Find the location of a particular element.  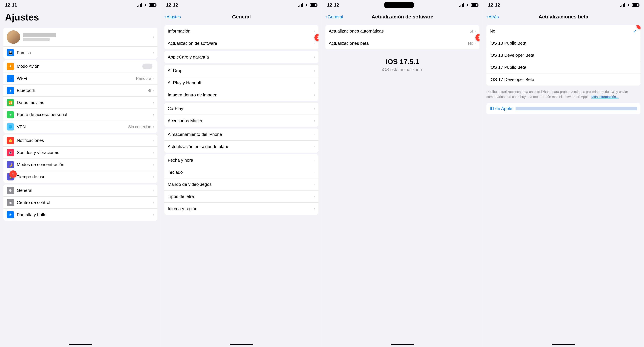

profile-name-blurred is located at coordinates (40, 35).